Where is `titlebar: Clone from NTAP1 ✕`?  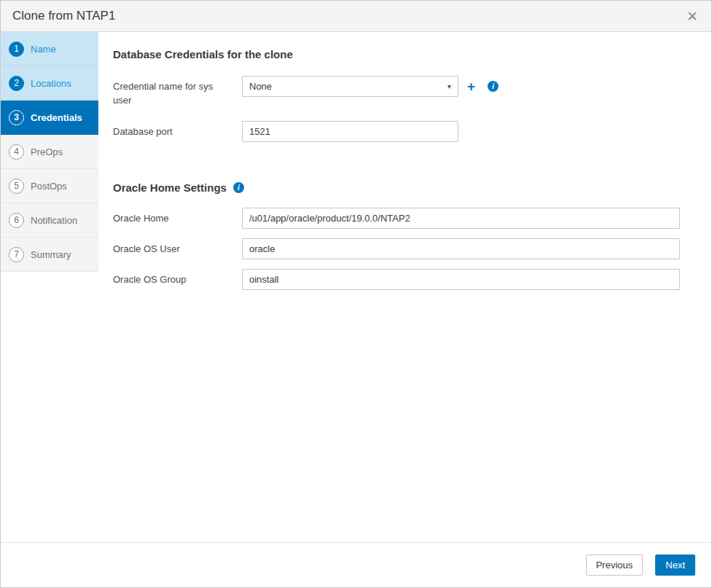
titlebar: Clone from NTAP1 ✕ is located at coordinates (356, 16).